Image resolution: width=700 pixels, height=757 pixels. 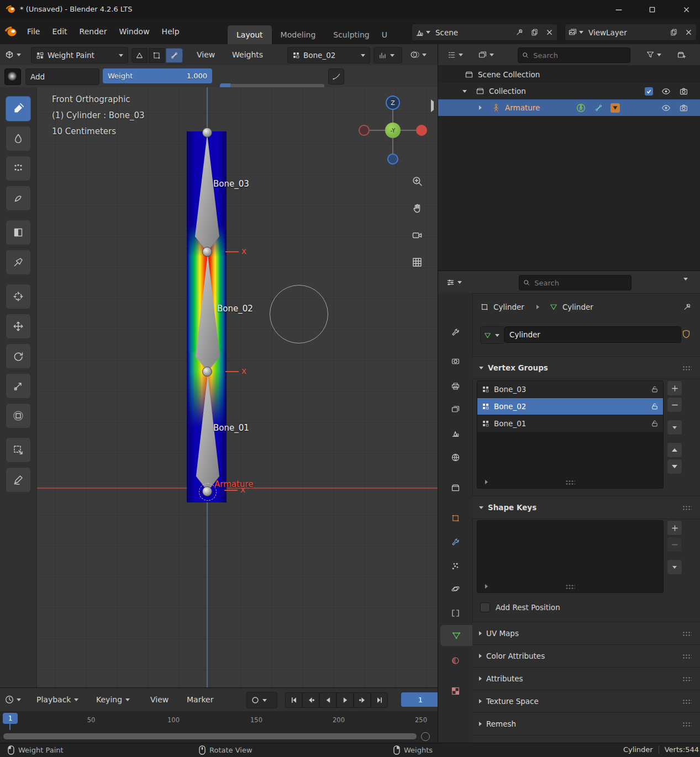 I want to click on next-keyframe-button, so click(x=362, y=700).